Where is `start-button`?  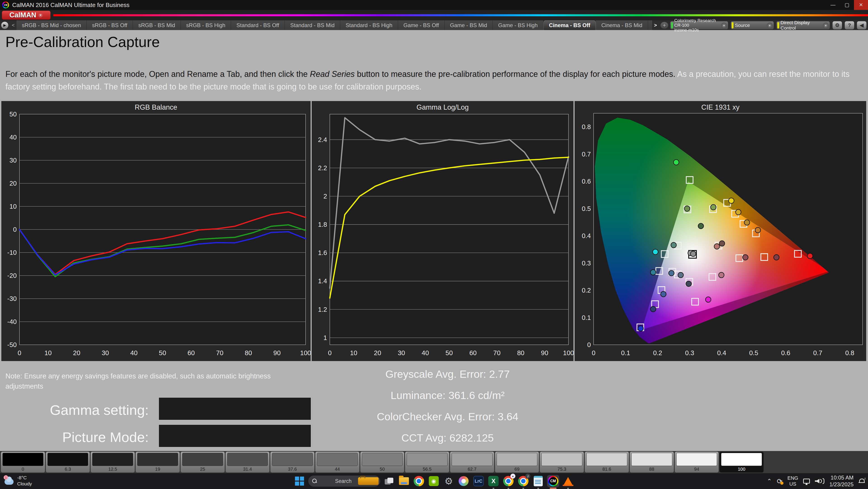 start-button is located at coordinates (300, 481).